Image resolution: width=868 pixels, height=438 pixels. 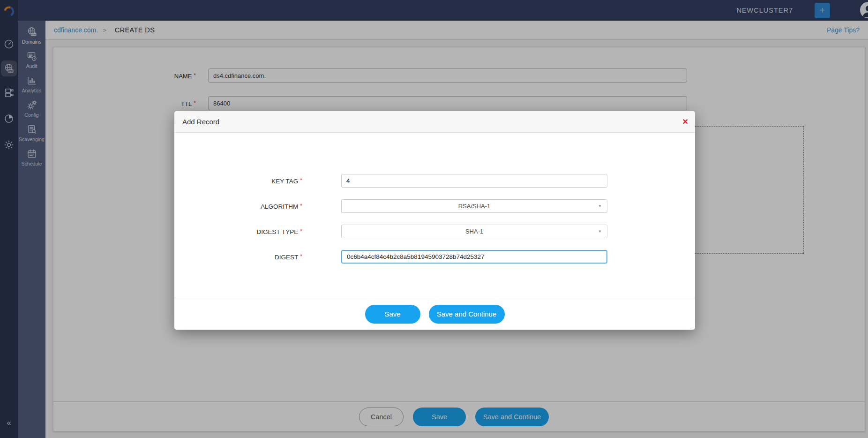 What do you see at coordinates (474, 232) in the screenshot?
I see `digest-type-select: SHA-1 ▼` at bounding box center [474, 232].